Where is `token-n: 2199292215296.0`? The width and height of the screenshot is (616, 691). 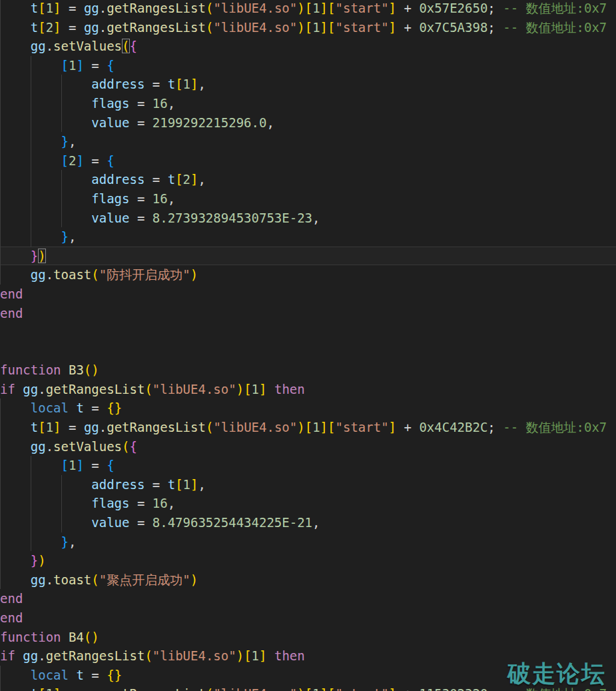 token-n: 2199292215296.0 is located at coordinates (210, 123).